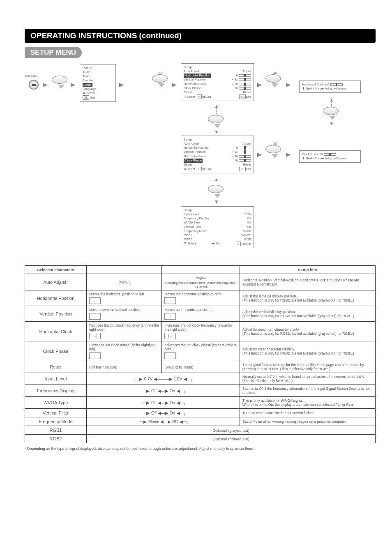  I want to click on table-row: Frequency Display ┌─▶ Off ◀—▶ On ◀─┐ Set…, so click(201, 391).